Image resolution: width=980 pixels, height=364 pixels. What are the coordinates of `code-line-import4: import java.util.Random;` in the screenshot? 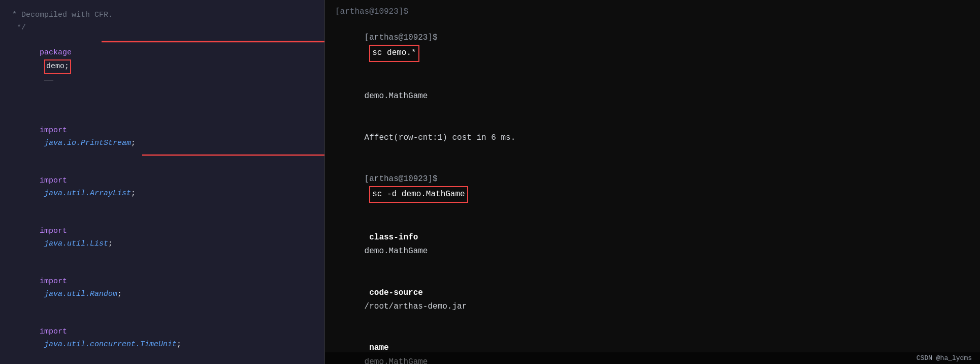 It's located at (162, 288).